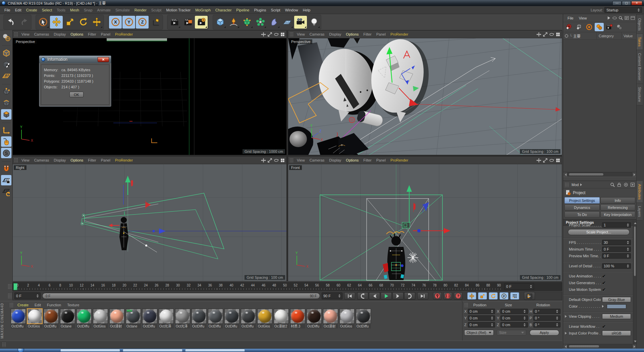 Image resolution: width=644 pixels, height=352 pixels. I want to click on search-icon, so click(612, 185).